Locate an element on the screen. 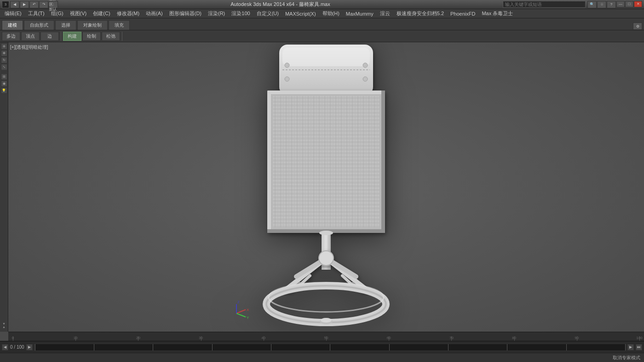 Image resolution: width=644 pixels, height=362 pixels. menu-item-phoenixfd: PhoenixFD is located at coordinates (463, 14).